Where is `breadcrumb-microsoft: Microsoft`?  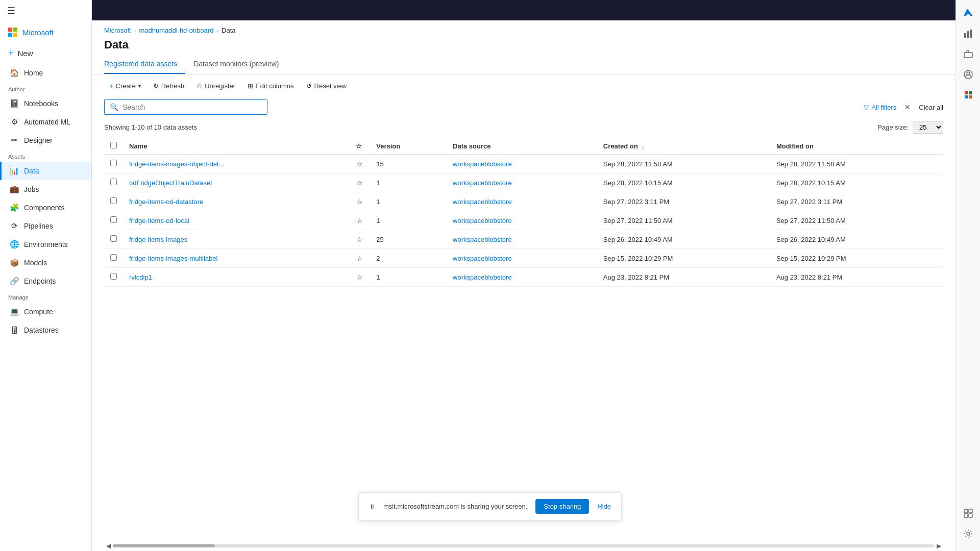 breadcrumb-microsoft: Microsoft is located at coordinates (117, 31).